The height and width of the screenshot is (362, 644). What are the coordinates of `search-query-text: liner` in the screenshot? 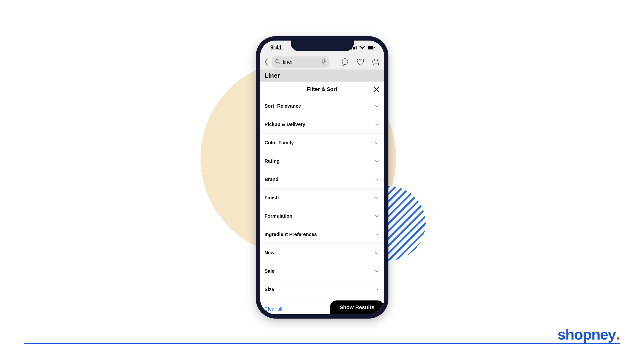 It's located at (301, 62).